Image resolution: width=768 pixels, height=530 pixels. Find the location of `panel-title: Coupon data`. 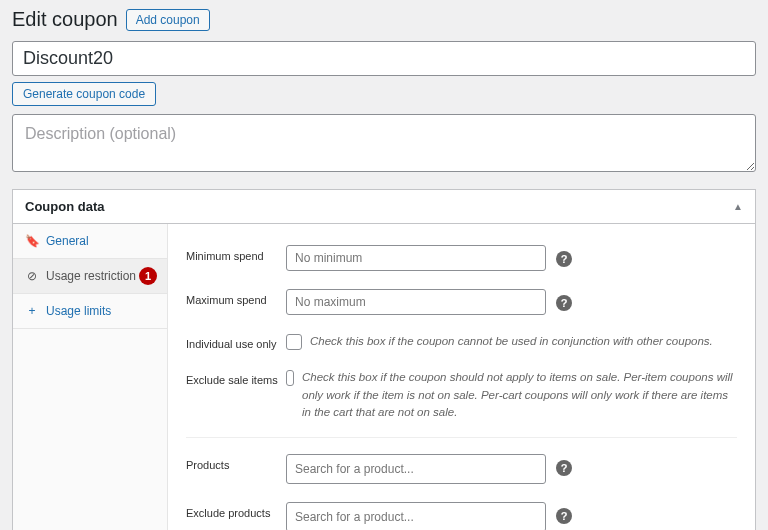

panel-title: Coupon data is located at coordinates (64, 206).